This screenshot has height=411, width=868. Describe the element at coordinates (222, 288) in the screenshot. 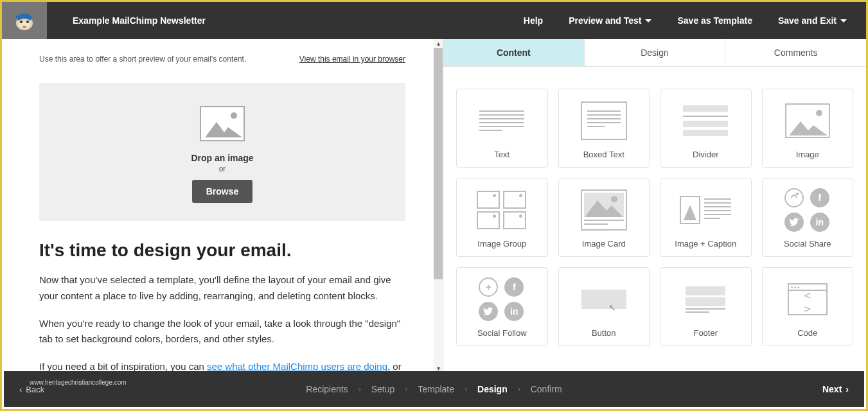

I see `email-paragraph-1: Now that you've selected a template, you…` at that location.